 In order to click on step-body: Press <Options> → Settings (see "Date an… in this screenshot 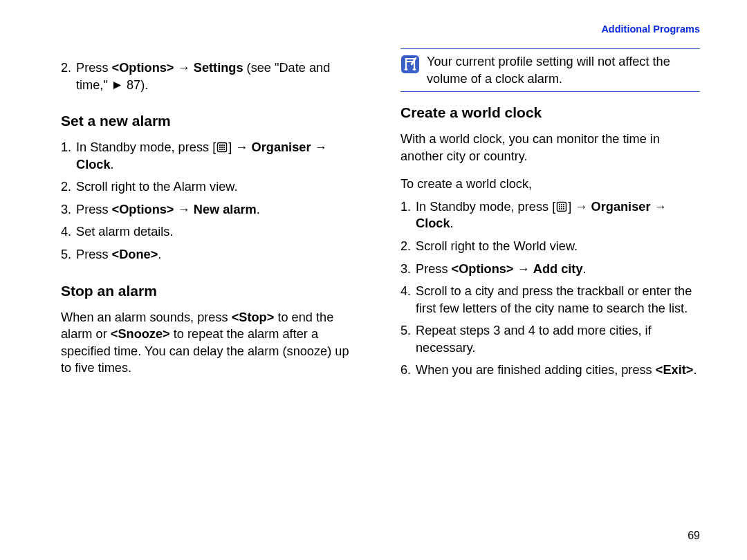, I will do `click(219, 76)`.